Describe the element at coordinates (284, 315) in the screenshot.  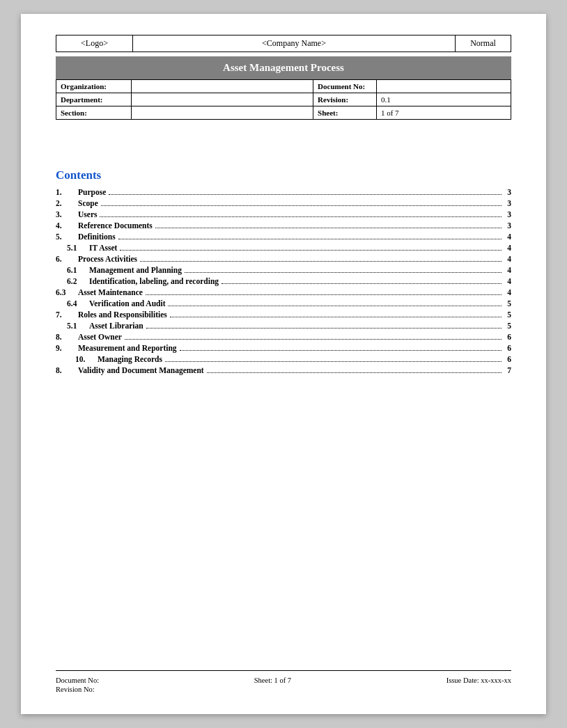
I see `toc-item: 7.Roles and Responsibilities5` at that location.